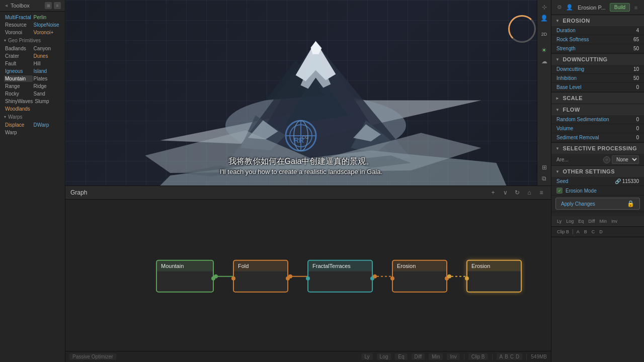 Image resolution: width=644 pixels, height=362 pixels. Describe the element at coordinates (598, 110) in the screenshot. I see `flow-section-header: ▼ FLOW` at that location.